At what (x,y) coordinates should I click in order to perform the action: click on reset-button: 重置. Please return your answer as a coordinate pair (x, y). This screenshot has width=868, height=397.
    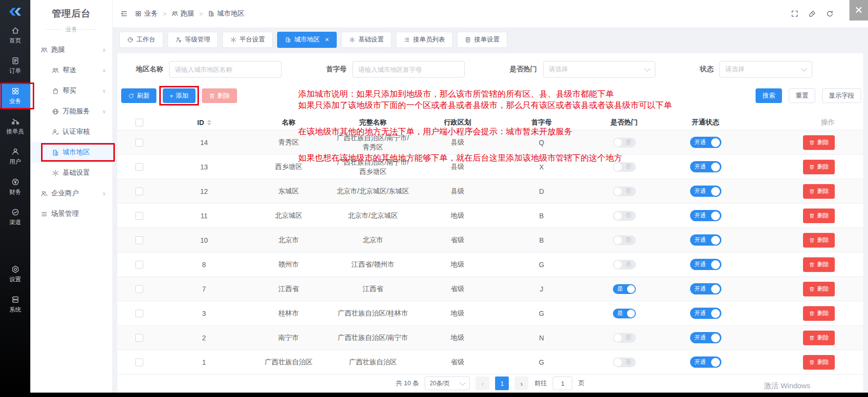
    Looking at the image, I should click on (802, 96).